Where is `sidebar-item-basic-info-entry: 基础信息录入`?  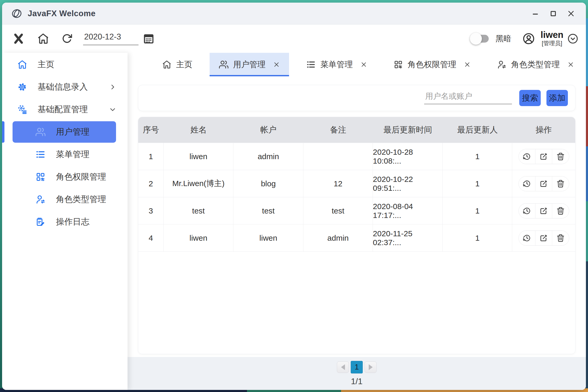 sidebar-item-basic-info-entry: 基础信息录入 is located at coordinates (65, 87).